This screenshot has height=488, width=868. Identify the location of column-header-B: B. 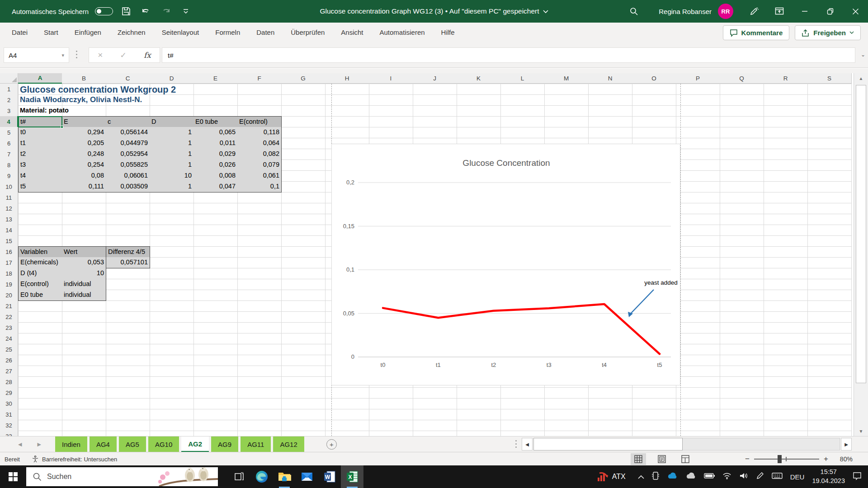
(84, 79).